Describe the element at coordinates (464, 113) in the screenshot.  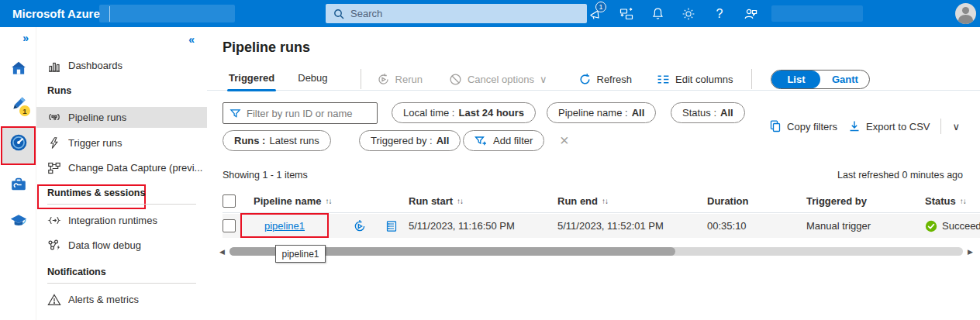
I see `filter-pill-local-time: Local time : Last 24 hours` at that location.